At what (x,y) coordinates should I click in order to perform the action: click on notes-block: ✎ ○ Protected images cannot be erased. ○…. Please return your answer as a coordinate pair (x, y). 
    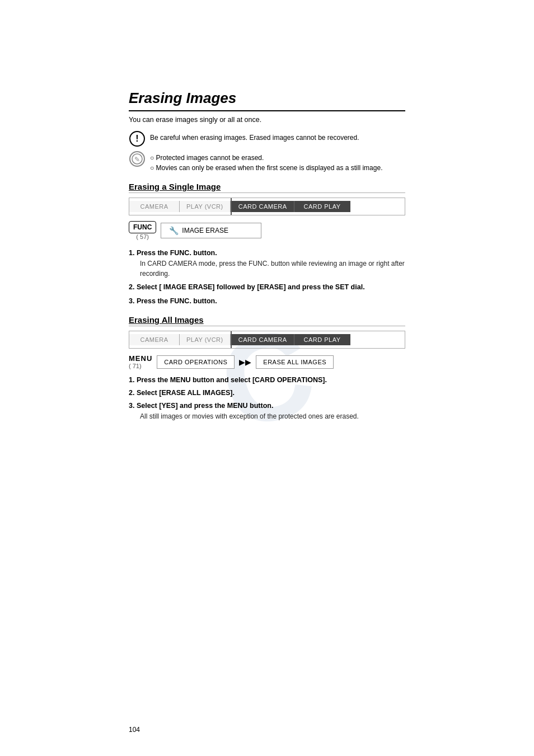
    Looking at the image, I should click on (267, 162).